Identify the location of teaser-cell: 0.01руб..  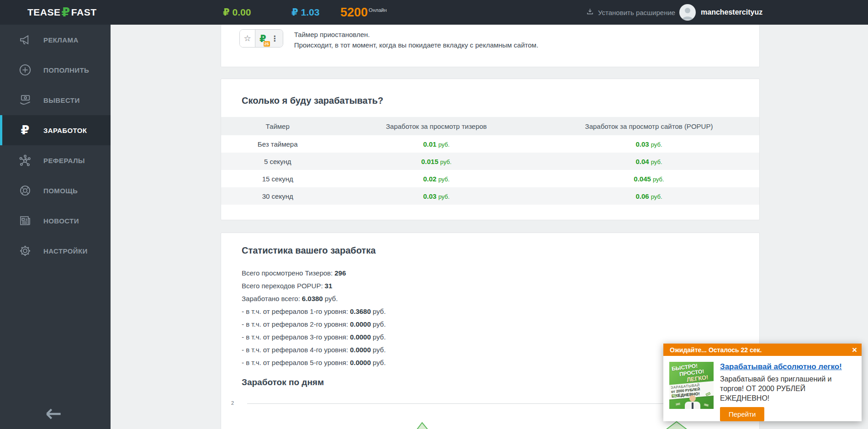
(436, 144).